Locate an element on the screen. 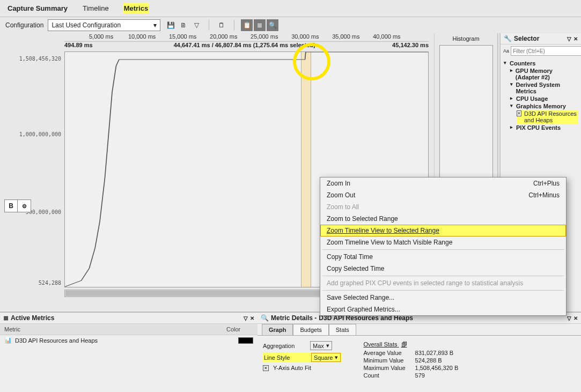 The image size is (581, 392). ctx-export-metrics: Export Graphed Metrics... is located at coordinates (443, 309).